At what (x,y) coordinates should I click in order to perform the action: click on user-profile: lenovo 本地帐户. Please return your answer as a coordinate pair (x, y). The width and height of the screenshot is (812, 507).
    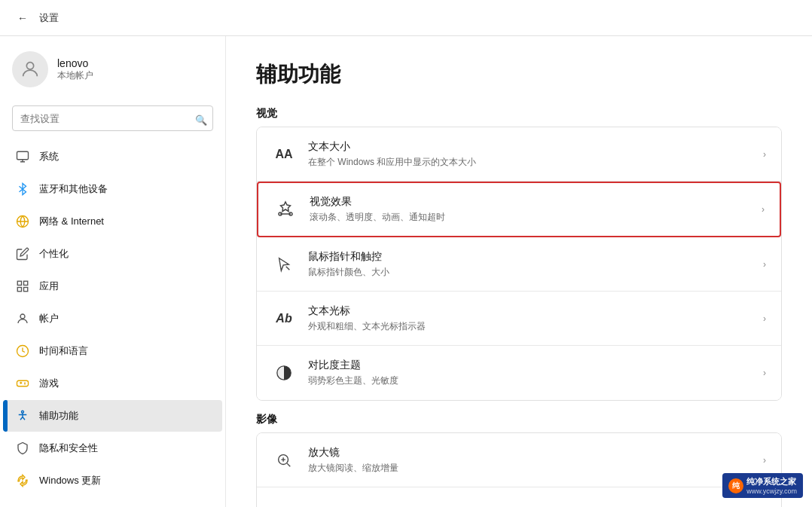
    Looking at the image, I should click on (113, 68).